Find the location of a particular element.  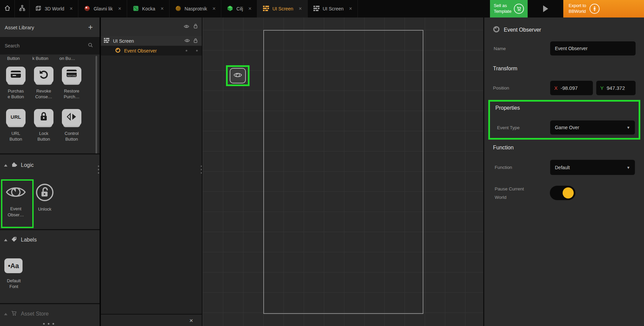

visibility-column-icon is located at coordinates (186, 27).